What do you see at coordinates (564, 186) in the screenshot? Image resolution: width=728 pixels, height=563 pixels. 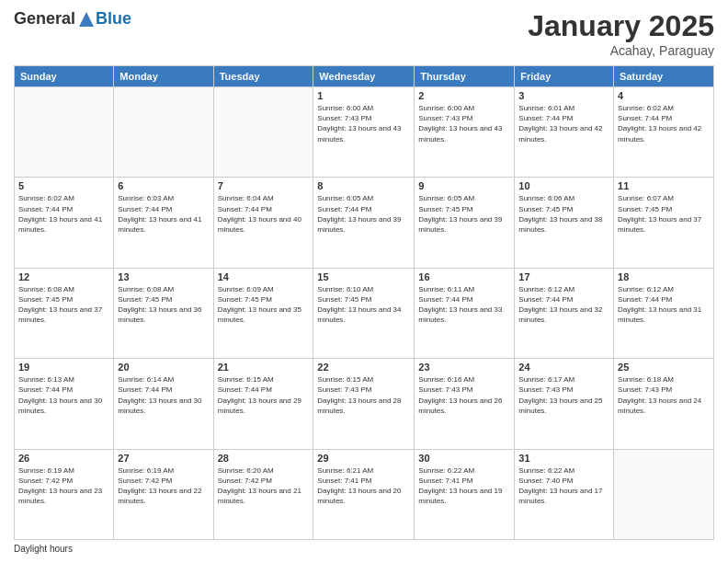 I see `day-number: 10` at bounding box center [564, 186].